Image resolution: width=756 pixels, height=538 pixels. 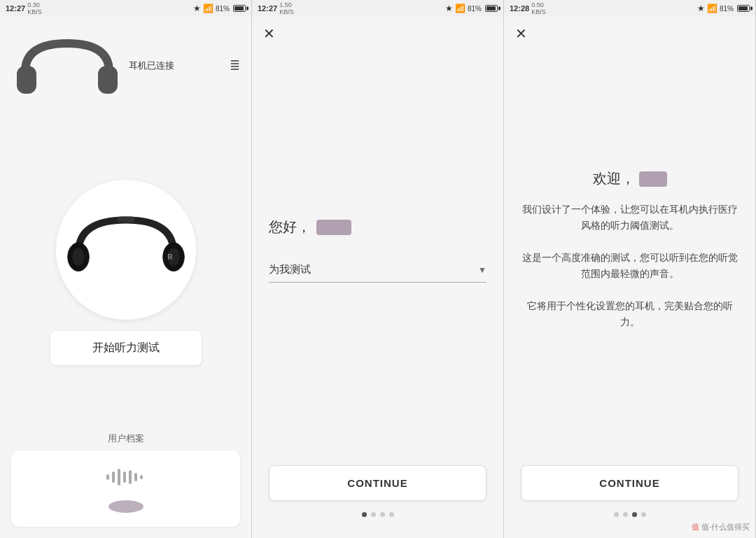 What do you see at coordinates (630, 31) in the screenshot?
I see `panel-3-topbar: ✕` at bounding box center [630, 31].